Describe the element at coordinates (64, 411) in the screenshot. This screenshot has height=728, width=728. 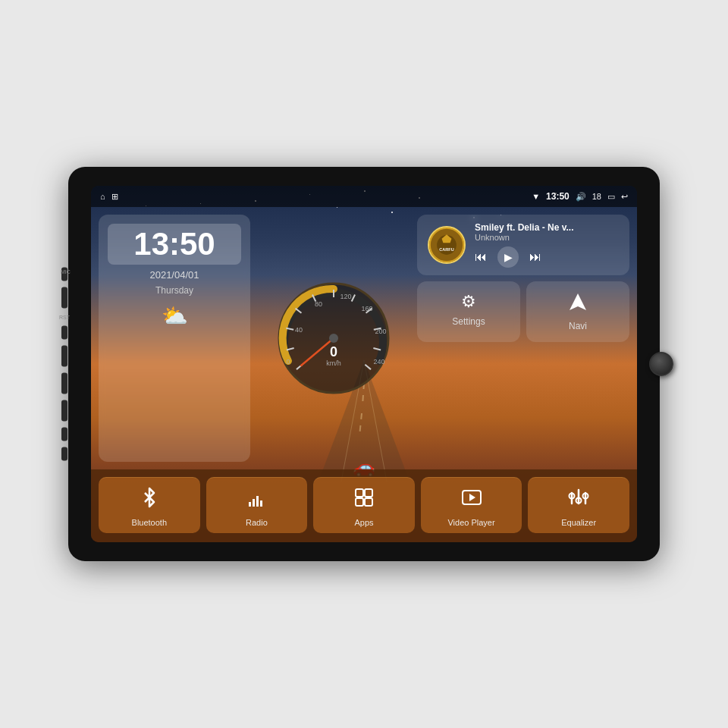
I see `side-btn-back` at that location.